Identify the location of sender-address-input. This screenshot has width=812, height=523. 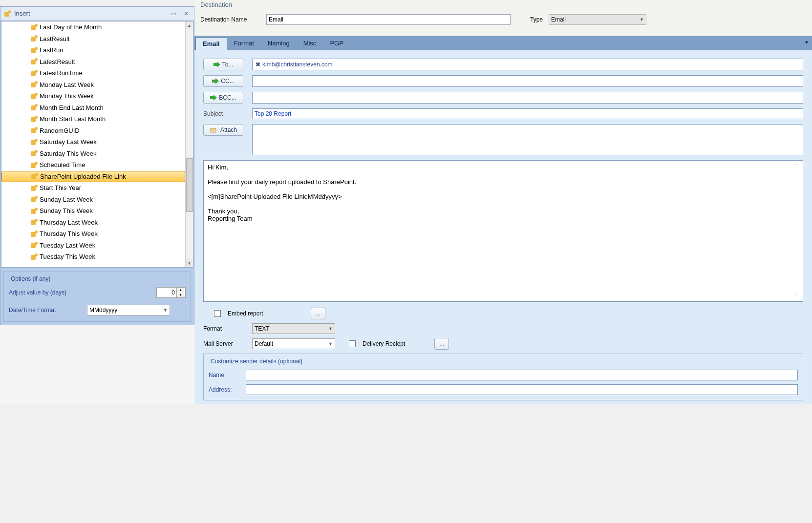
(522, 390).